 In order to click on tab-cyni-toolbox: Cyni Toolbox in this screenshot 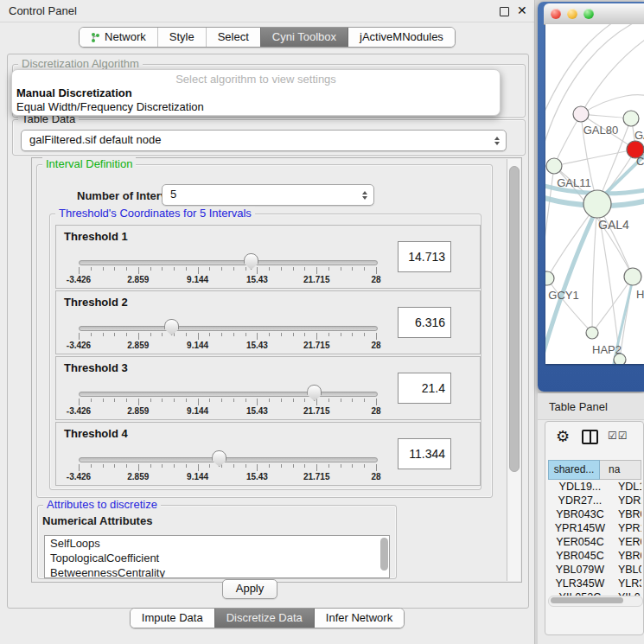, I will do `click(304, 37)`.